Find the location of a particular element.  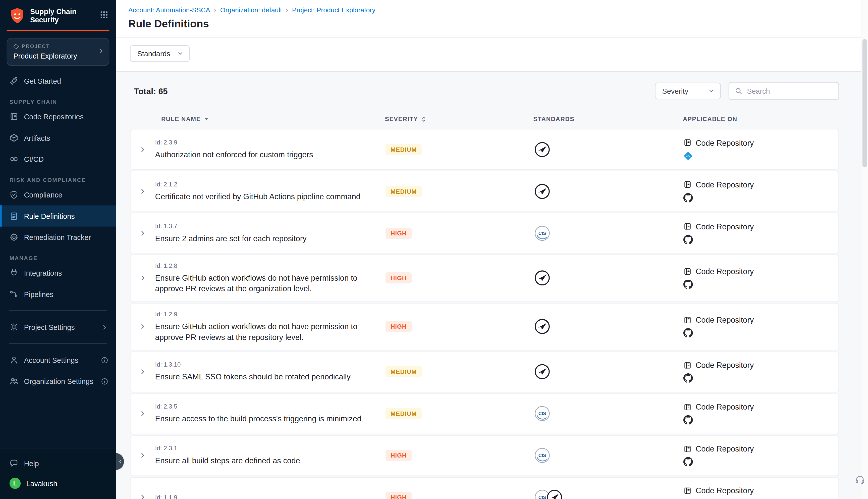

scrollbar-thumb is located at coordinates (865, 103).